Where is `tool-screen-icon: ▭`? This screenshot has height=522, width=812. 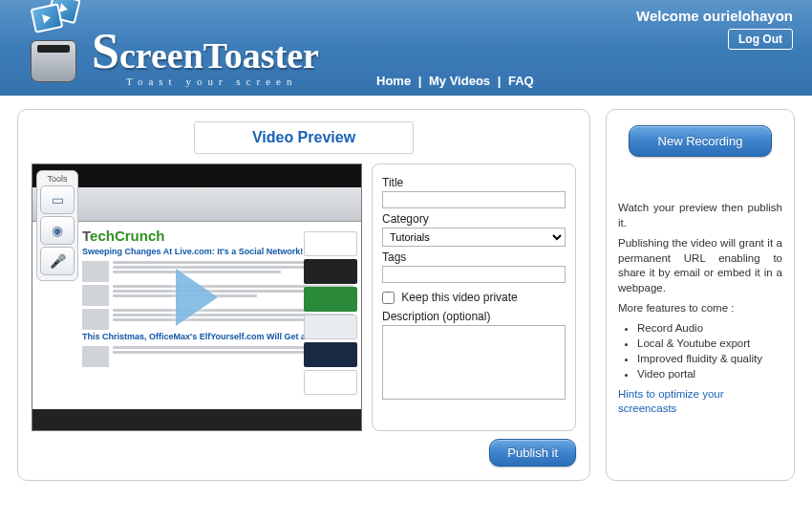
tool-screen-icon: ▭ is located at coordinates (57, 200).